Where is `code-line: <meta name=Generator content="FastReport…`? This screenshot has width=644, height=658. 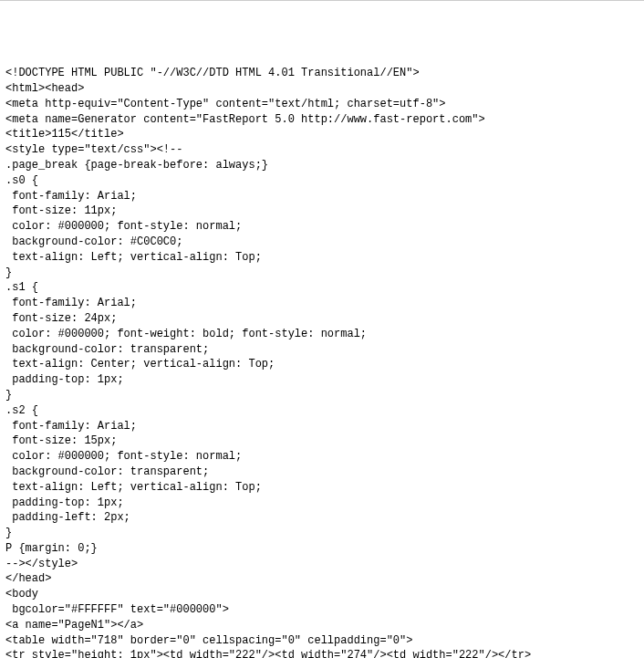
code-line: <meta name=Generator content="FastReport… is located at coordinates (322, 120).